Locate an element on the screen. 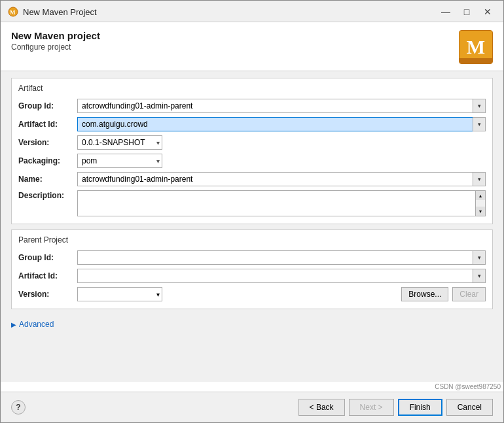 The image size is (504, 423). description-input is located at coordinates (281, 203).